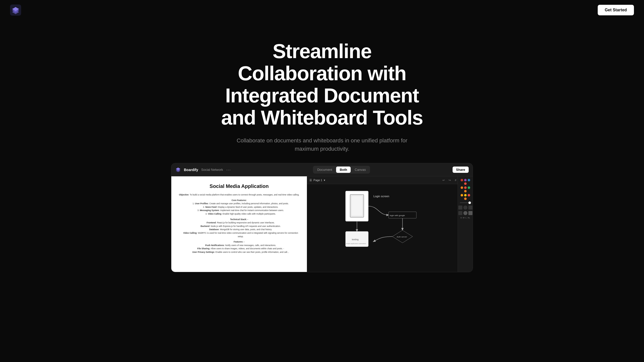  I want to click on tool-row1, so click(465, 208).